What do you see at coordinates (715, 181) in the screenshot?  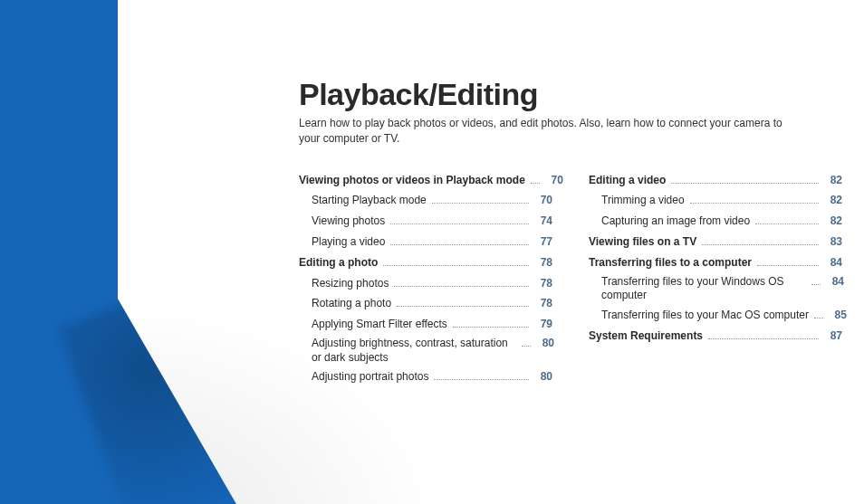 I see `toc-section: Editing a video82` at bounding box center [715, 181].